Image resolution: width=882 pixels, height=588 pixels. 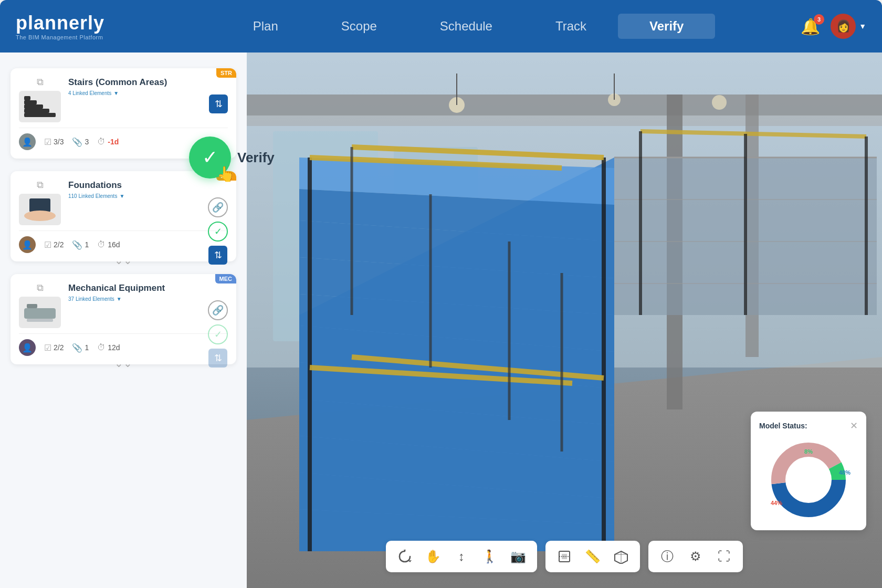 What do you see at coordinates (845, 472) in the screenshot?
I see `donut-label-blue: 48%` at bounding box center [845, 472].